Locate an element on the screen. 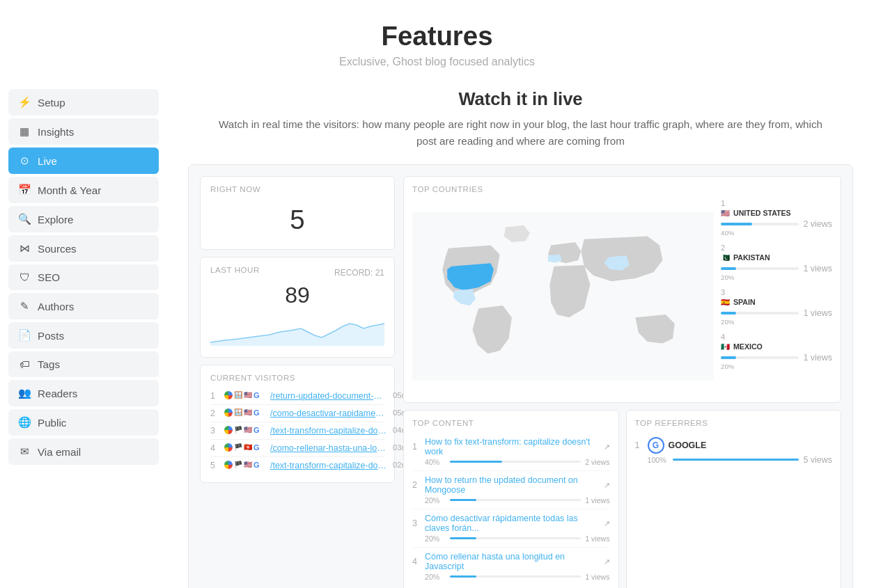  sidebar-label-tags: Tags is located at coordinates (49, 365).